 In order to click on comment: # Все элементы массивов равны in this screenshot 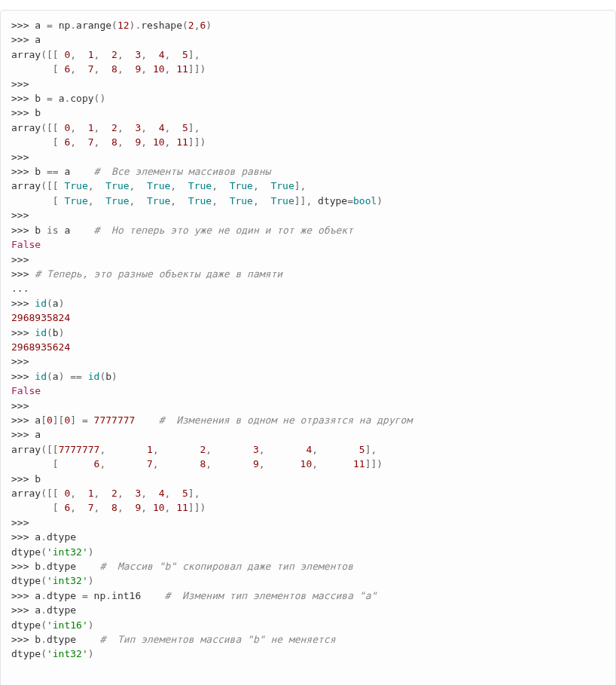, I will do `click(182, 172)`.